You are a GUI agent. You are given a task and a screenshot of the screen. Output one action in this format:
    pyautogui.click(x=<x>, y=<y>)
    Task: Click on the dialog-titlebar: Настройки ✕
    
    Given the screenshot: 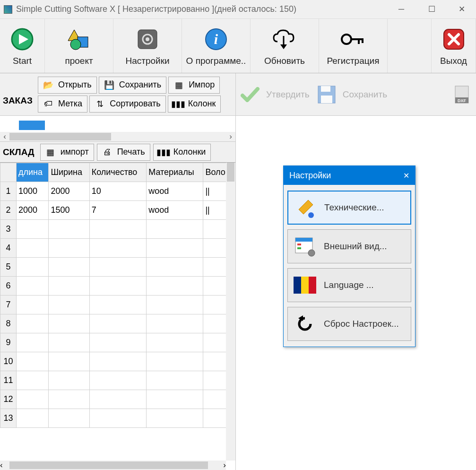 What is the action you would take?
    pyautogui.click(x=349, y=175)
    